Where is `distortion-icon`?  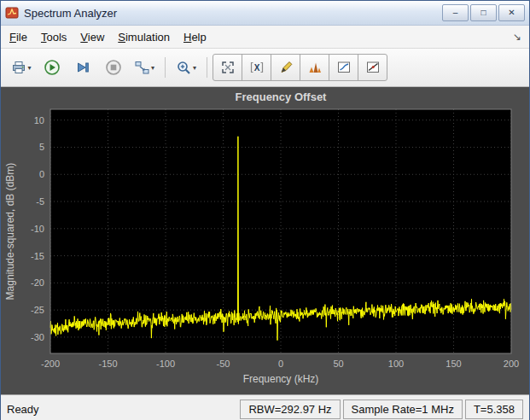
distortion-icon is located at coordinates (373, 67).